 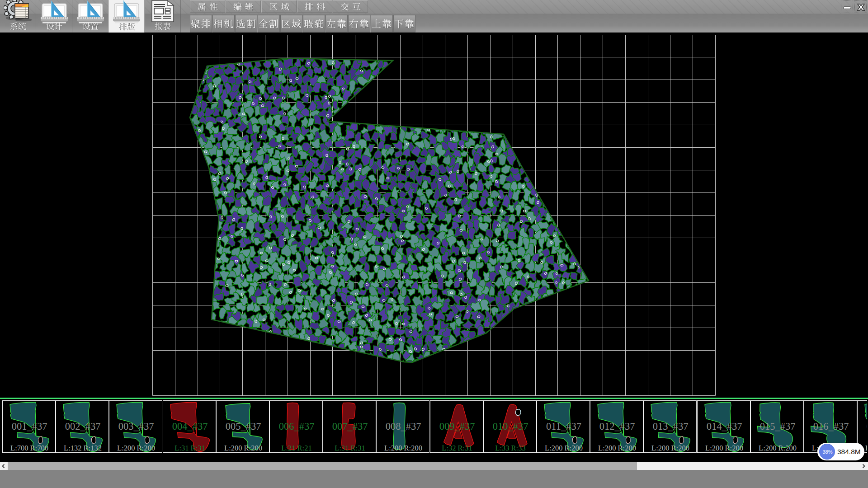 I want to click on svg-text: 001_#37, so click(x=30, y=427).